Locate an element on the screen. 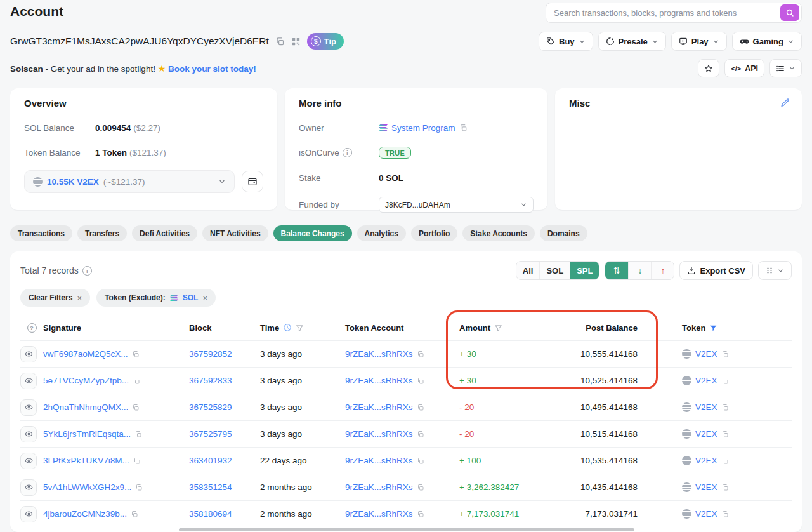 Image resolution: width=812 pixels, height=532 pixels. ad-link: Book your slot today! is located at coordinates (212, 69).